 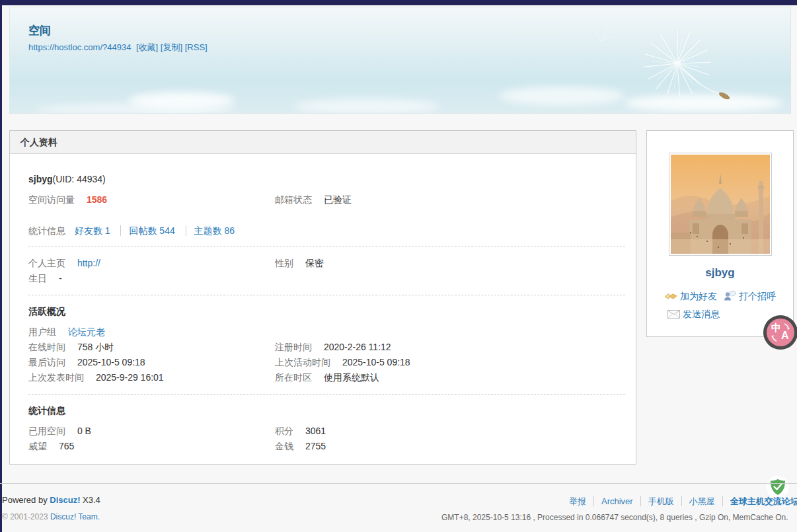 I want to click on discuz-team-link: Discuz! Team., so click(x=75, y=517).